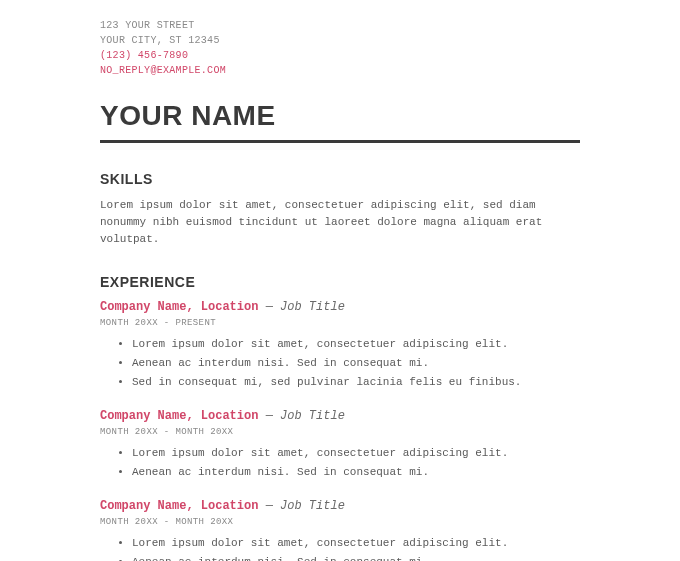 This screenshot has width=680, height=561. I want to click on skills-body: Lorem ipsum dolor sit amet, consectetuer…, so click(340, 222).